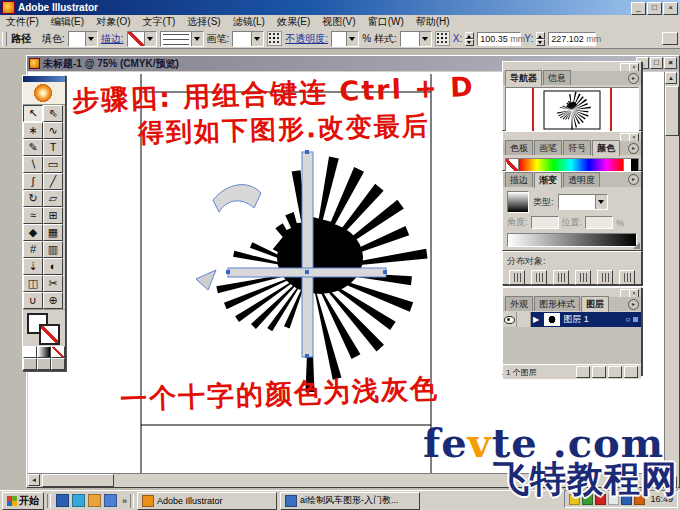 The width and height of the screenshot is (680, 510). Describe the element at coordinates (340, 8) in the screenshot. I see `app-titlebar: Adobe Illustrator _ □ ×` at that location.